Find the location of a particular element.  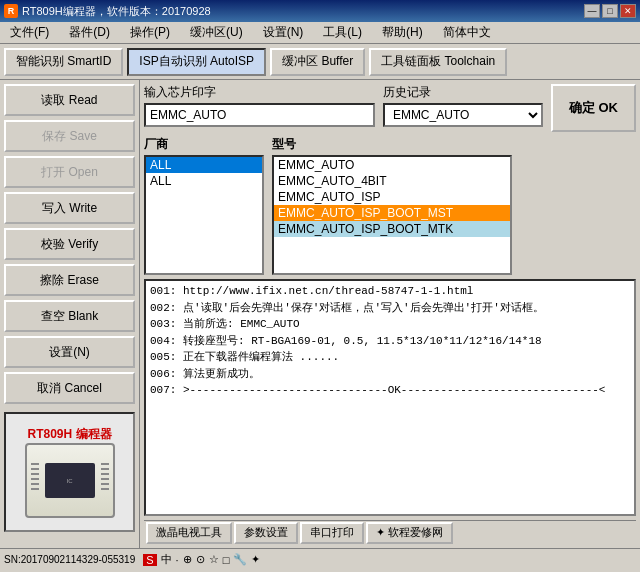

device-chip: IC is located at coordinates (70, 480).